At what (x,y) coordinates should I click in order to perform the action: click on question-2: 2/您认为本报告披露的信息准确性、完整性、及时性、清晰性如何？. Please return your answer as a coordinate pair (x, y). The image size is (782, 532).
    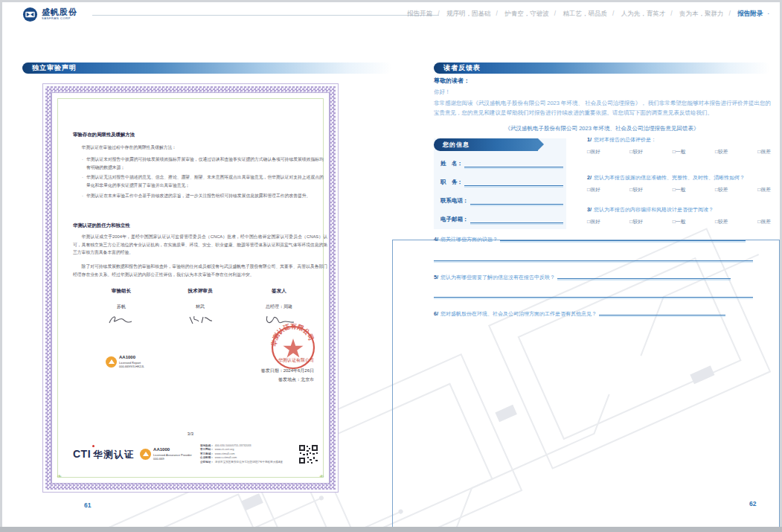
    Looking at the image, I should click on (666, 178).